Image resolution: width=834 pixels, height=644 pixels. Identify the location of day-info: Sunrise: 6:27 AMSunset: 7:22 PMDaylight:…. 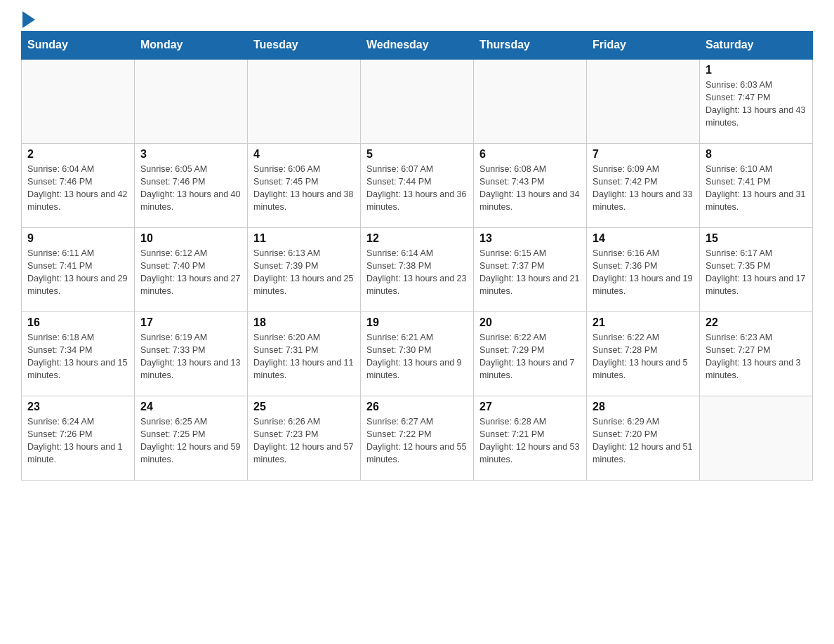
(417, 441).